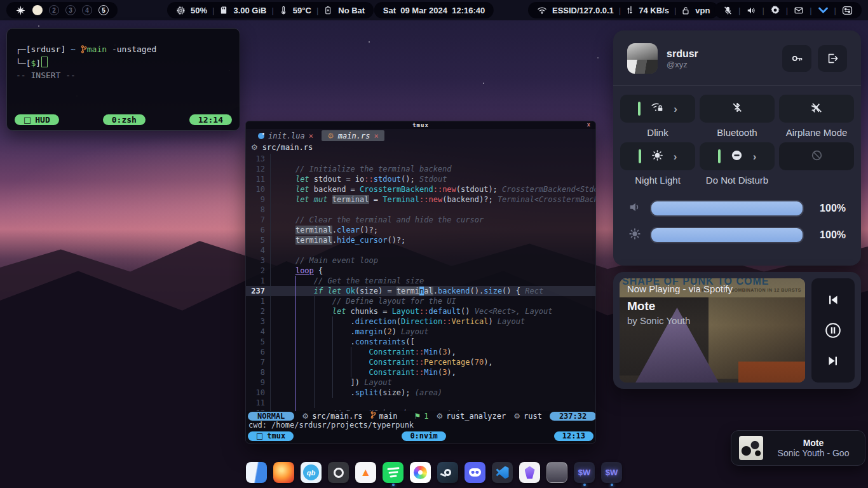  I want to click on tmux-session-pill: □tmux, so click(271, 436).